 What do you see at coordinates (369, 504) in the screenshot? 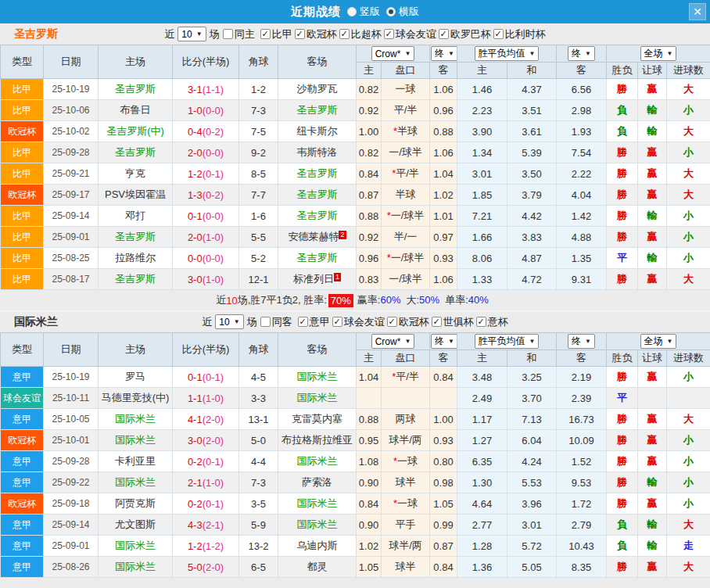
I see `home-odds: 0.84` at bounding box center [369, 504].